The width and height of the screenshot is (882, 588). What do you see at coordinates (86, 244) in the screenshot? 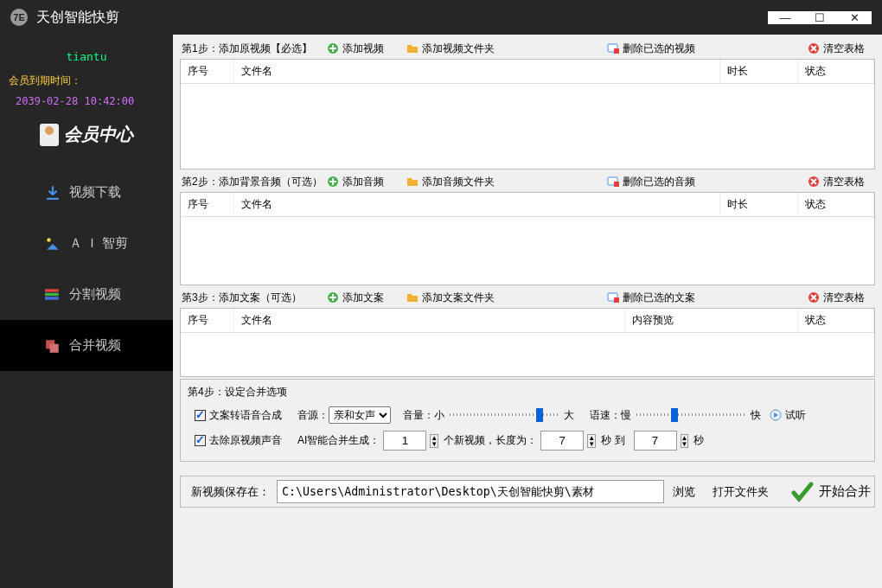
I see `nav-ai-cut: Ａ Ｉ 智剪` at bounding box center [86, 244].